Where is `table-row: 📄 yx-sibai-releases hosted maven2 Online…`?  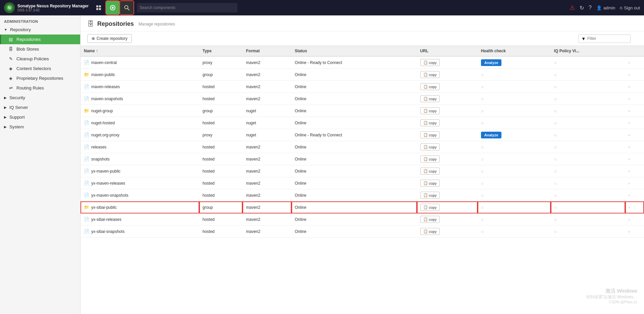 table-row: 📄 yx-sibai-releases hosted maven2 Online… is located at coordinates (362, 219).